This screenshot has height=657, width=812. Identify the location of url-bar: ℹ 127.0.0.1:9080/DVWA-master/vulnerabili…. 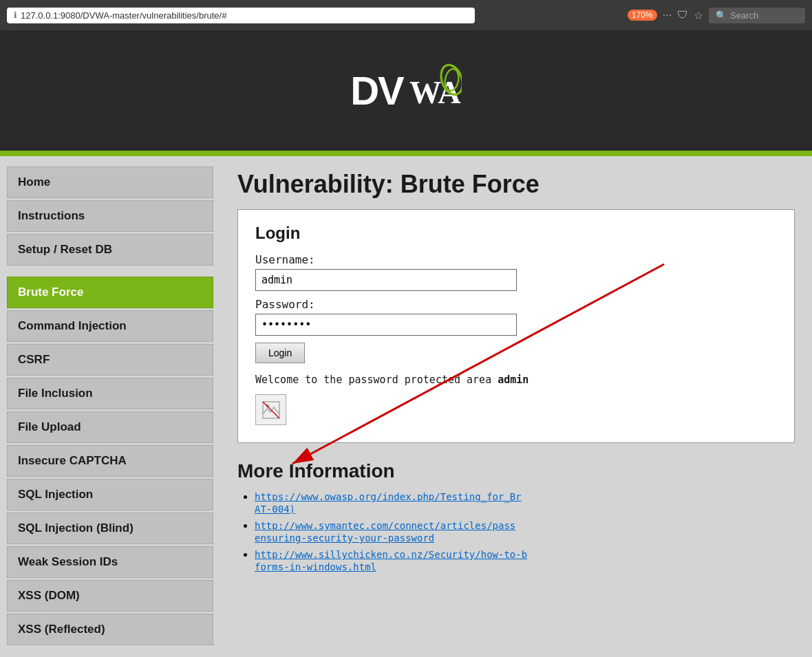
(241, 15).